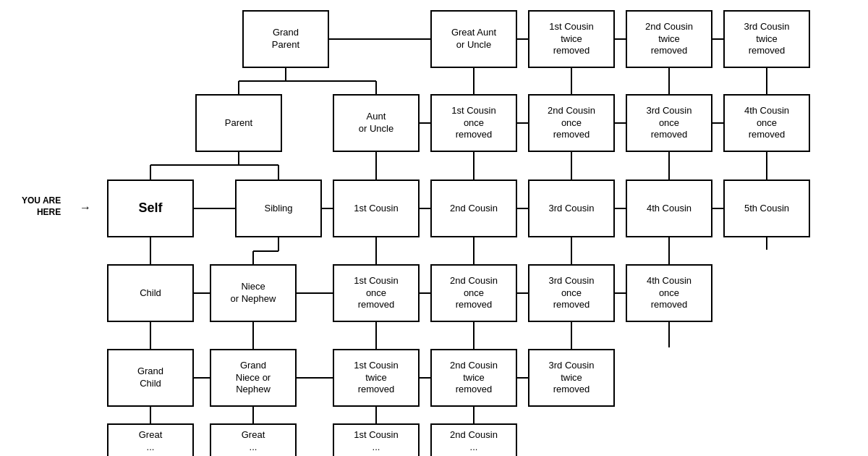 The width and height of the screenshot is (868, 456). Describe the element at coordinates (669, 39) in the screenshot. I see `box-2c2r_col6: 2nd Cousintwiceremoved` at that location.